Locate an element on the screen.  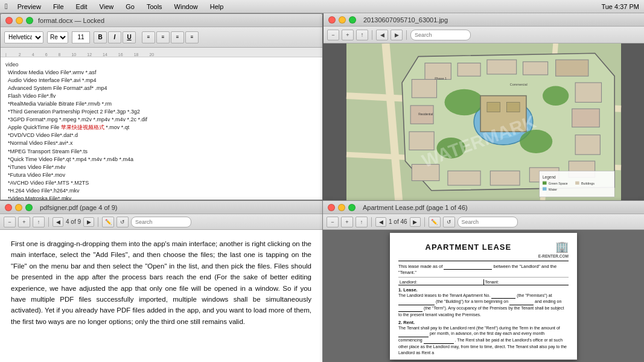
zoom-out-button-4: − is located at coordinates (333, 222).